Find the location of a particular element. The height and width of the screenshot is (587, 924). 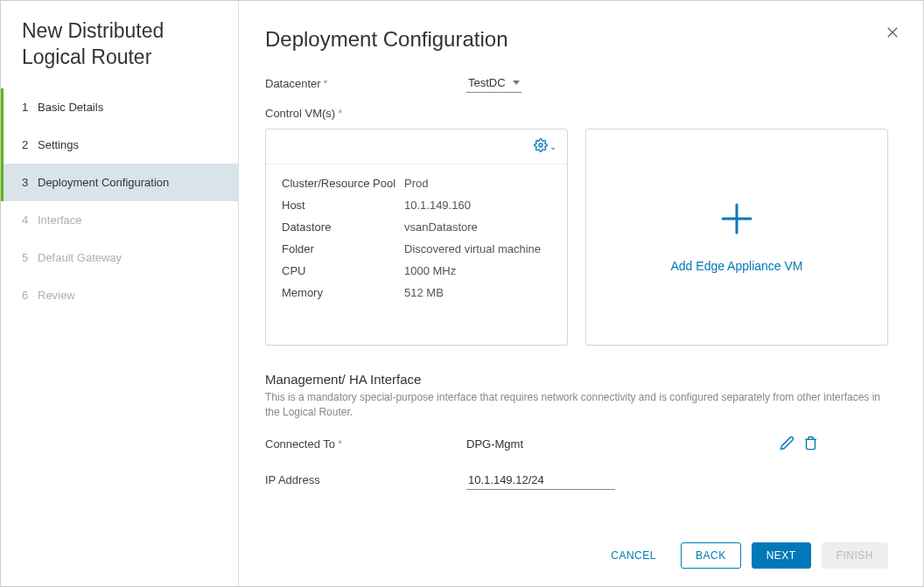

finish-button: FINISH is located at coordinates (855, 556).